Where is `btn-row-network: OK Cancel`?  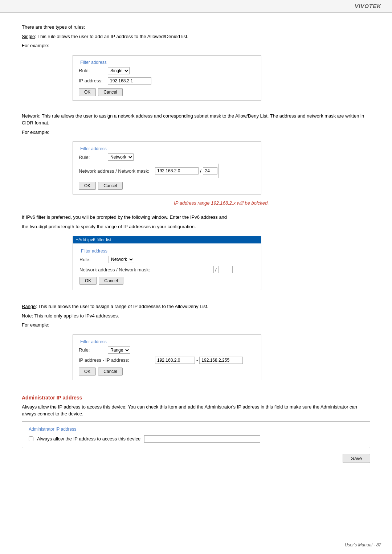
btn-row-network: OK Cancel is located at coordinates (167, 186).